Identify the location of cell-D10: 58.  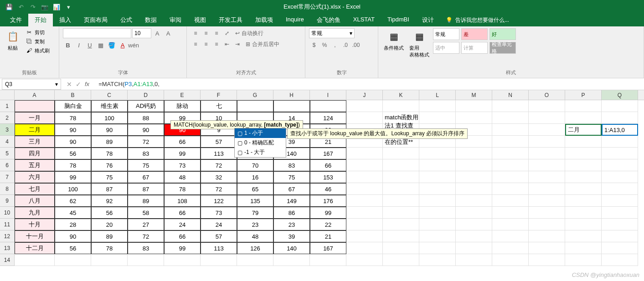
(146, 213).